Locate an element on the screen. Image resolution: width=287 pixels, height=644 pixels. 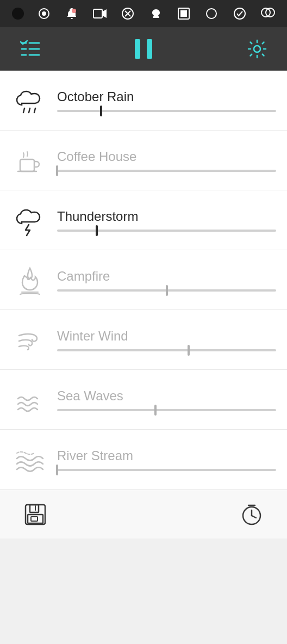
slider-track-thunderstorm is located at coordinates (166, 231).